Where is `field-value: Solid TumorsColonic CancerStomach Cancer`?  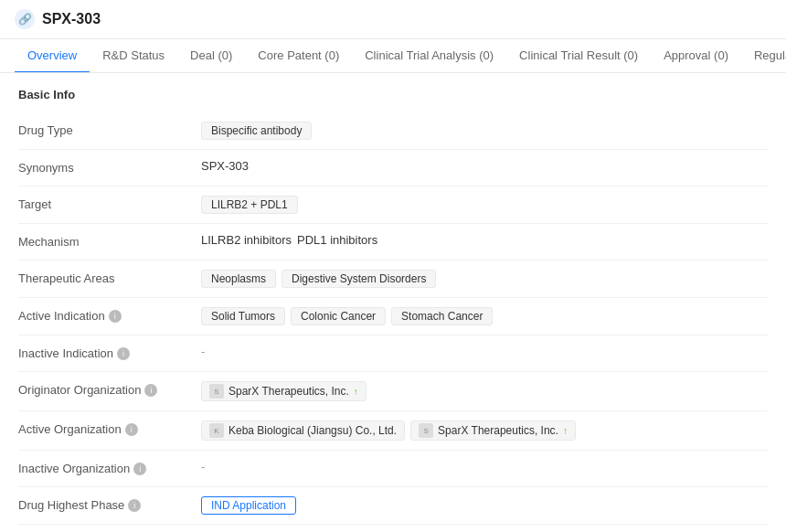
field-value: Solid TumorsColonic CancerStomach Cancer is located at coordinates (484, 316).